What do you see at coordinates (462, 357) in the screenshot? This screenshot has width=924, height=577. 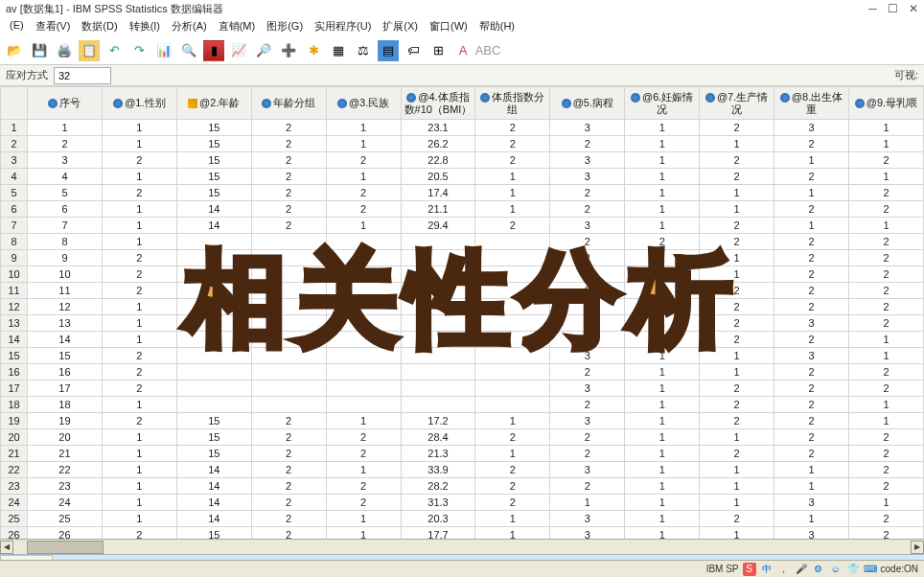 I see `table-row: 1515231131` at bounding box center [462, 357].